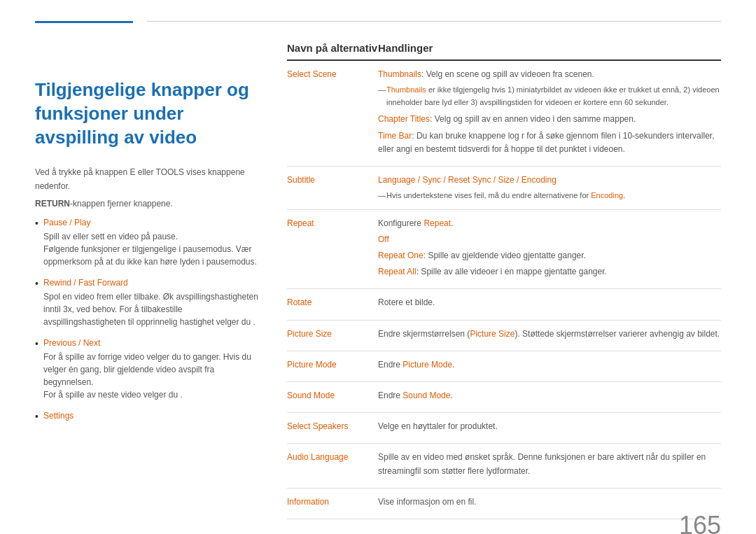  What do you see at coordinates (504, 367) in the screenshot?
I see `table-row: Picture Mode Endre Picture Mode.` at bounding box center [504, 367].